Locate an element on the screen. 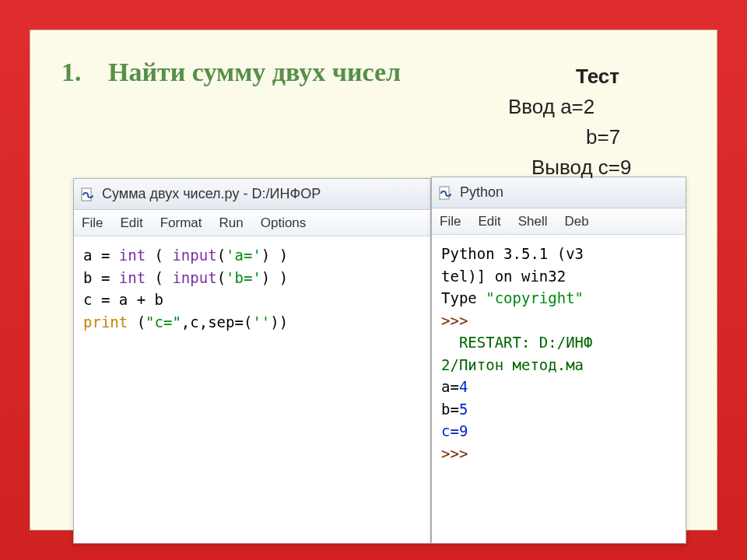 This screenshot has width=747, height=560. test-title: Тест is located at coordinates (598, 76).